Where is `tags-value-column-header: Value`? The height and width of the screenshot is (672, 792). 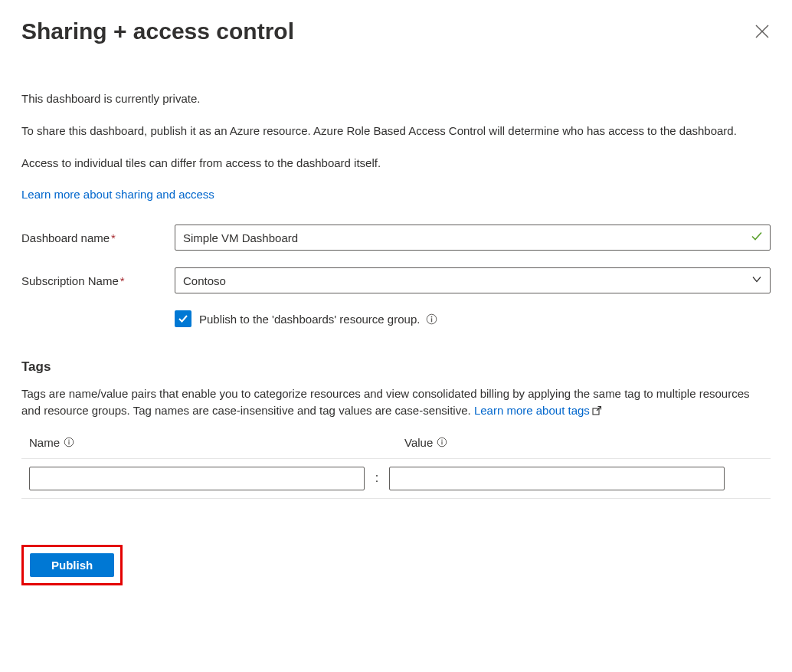 tags-value-column-header: Value is located at coordinates (418, 443).